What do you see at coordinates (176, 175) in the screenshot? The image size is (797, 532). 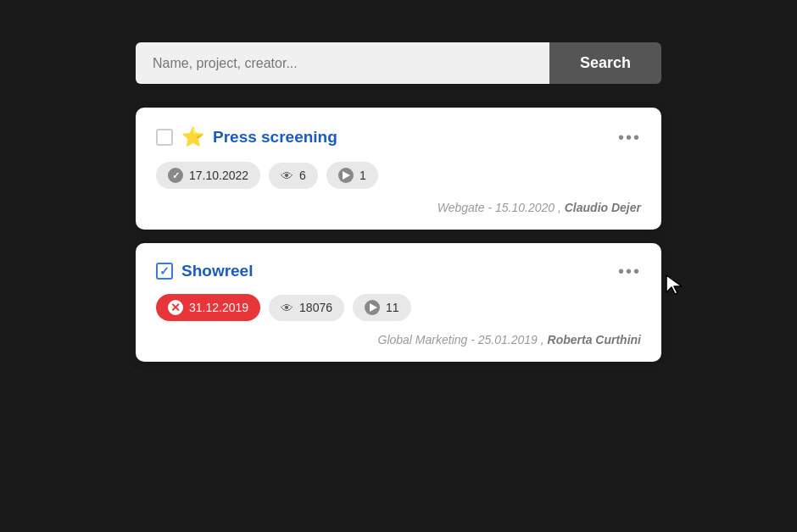 I see `check-circle-icon: ✓` at bounding box center [176, 175].